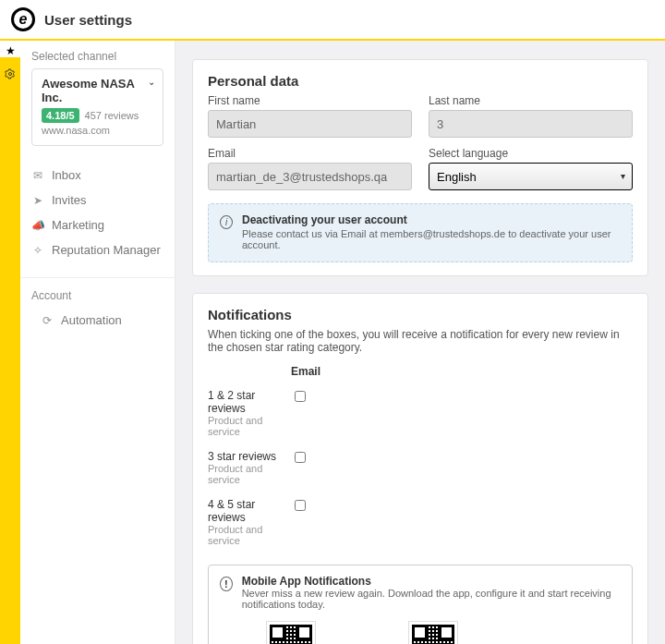 This screenshot has height=644, width=665. Describe the element at coordinates (420, 604) in the screenshot. I see `mobile-notifications-box: ! Mobile App Notifications Never miss a …` at that location.